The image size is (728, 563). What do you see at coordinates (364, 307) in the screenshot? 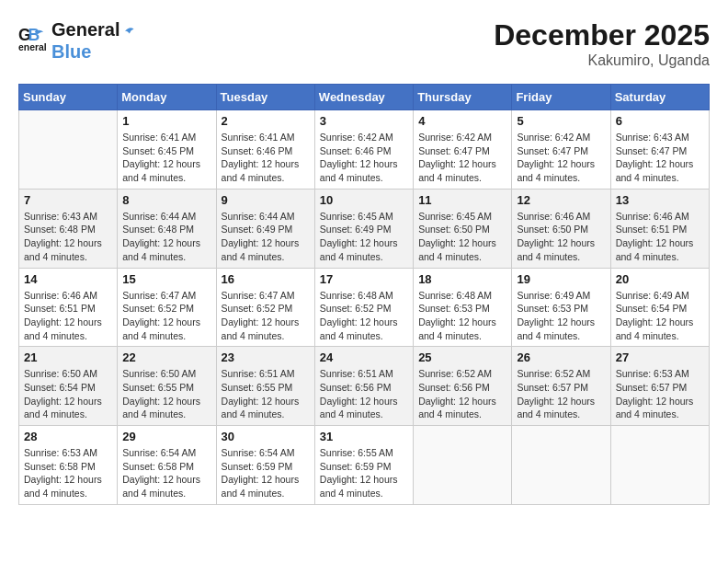
I see `calendar-week-3: 14Sunrise: 6:46 AMSunset: 6:51 PMDayligh…` at bounding box center [364, 307].